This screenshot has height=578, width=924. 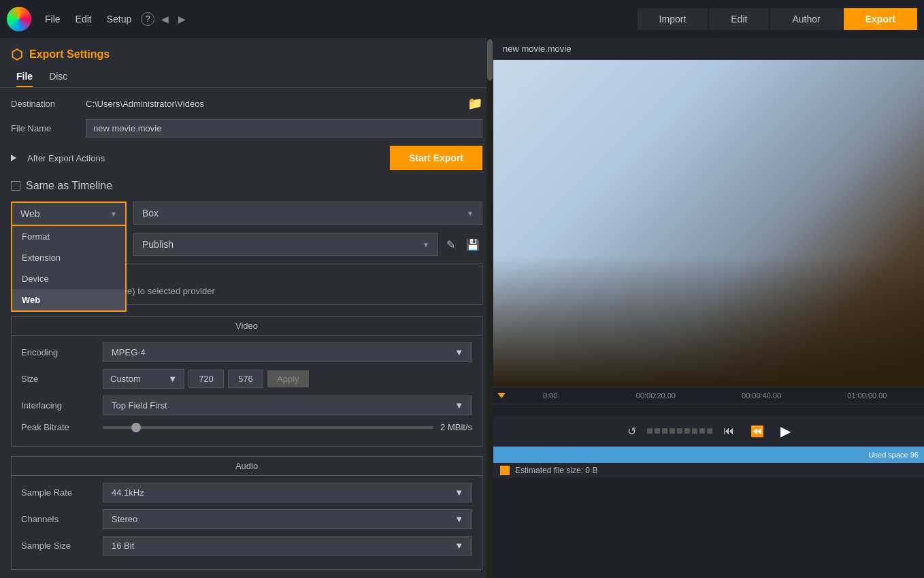 I want to click on dropdown-item-format: Format, so click(x=69, y=237).